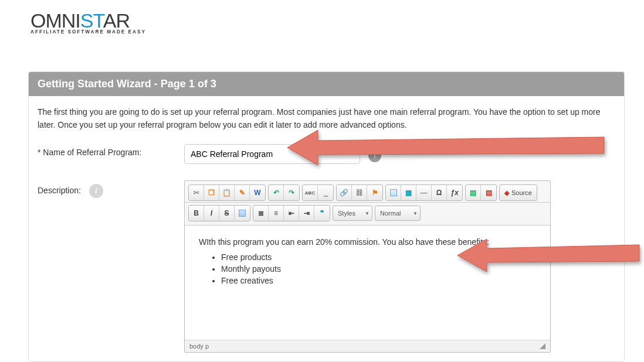 This screenshot has height=362, width=644. I want to click on paste-word-icon: W, so click(257, 193).